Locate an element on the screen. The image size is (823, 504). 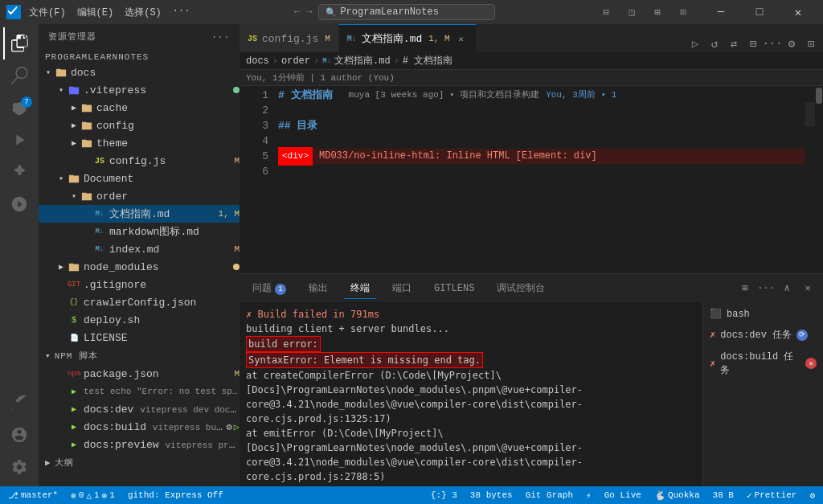
status-golive: Go Live is located at coordinates (623, 495).